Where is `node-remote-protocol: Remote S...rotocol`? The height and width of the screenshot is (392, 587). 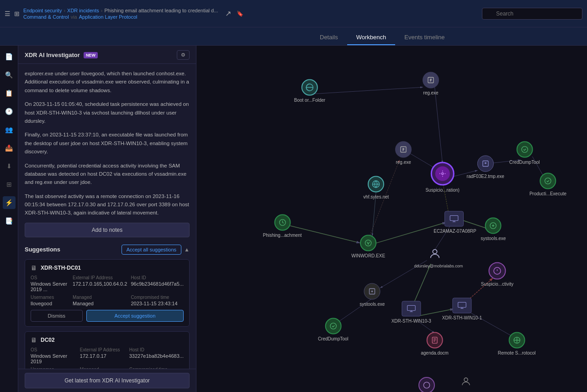 node-remote-protocol: Remote S...rotocol is located at coordinates (517, 343).